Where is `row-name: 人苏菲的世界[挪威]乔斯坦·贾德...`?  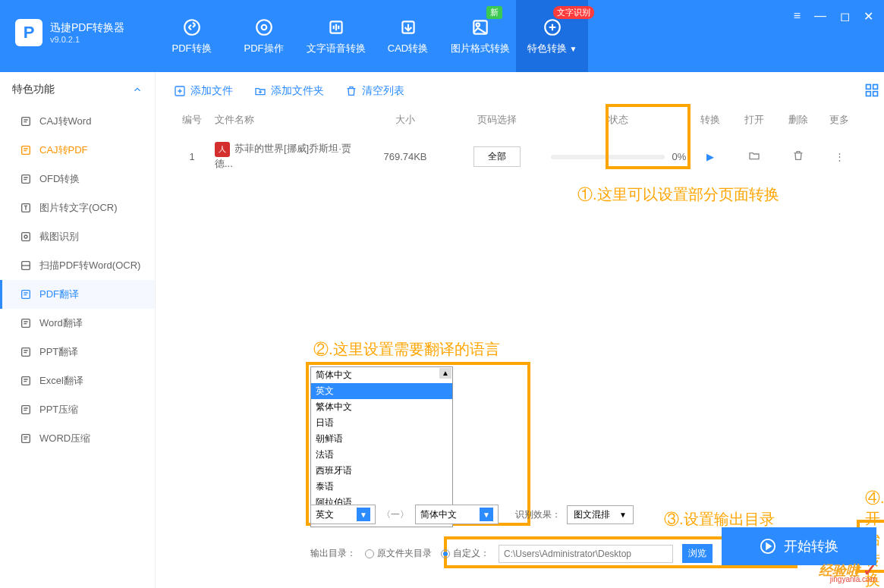
row-name: 人苏菲的世界[挪威]乔斯坦·贾德... is located at coordinates (290, 156).